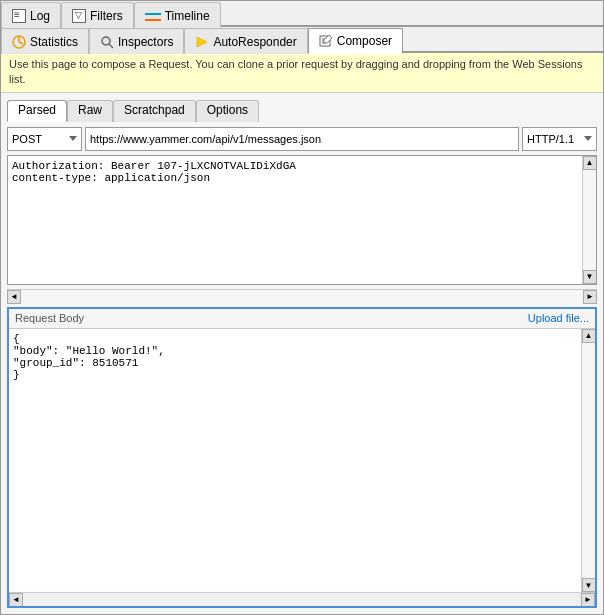  I want to click on body-scroll-left-arrow: ◄, so click(16, 600).